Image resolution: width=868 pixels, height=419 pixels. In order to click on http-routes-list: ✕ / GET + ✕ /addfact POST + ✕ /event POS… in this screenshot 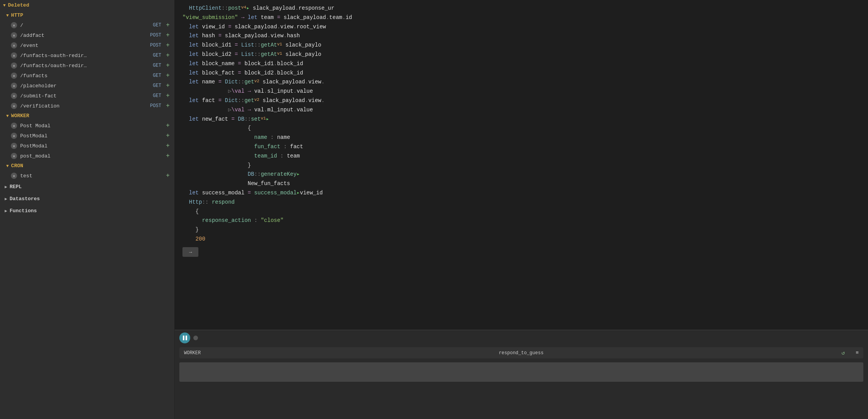, I will do `click(87, 66)`.